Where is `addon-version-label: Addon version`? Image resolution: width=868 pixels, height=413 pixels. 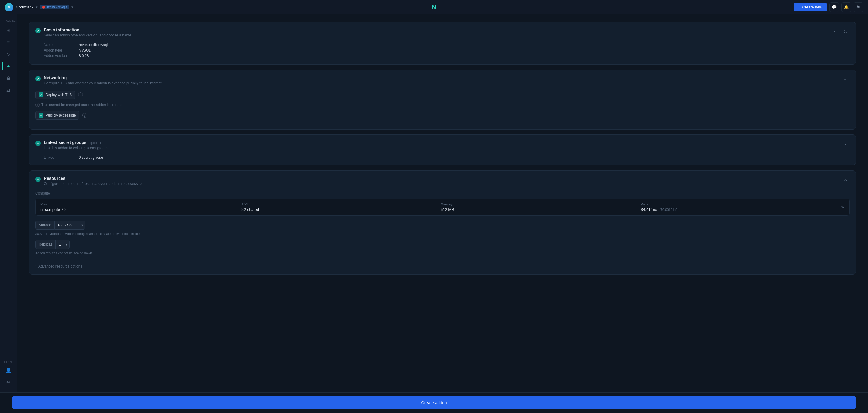 addon-version-label: Addon version is located at coordinates (59, 56).